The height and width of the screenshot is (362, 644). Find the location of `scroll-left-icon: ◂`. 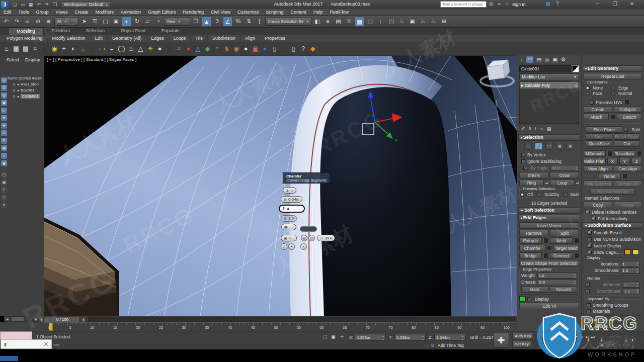

scroll-left-icon: ◂ is located at coordinates (7, 319).